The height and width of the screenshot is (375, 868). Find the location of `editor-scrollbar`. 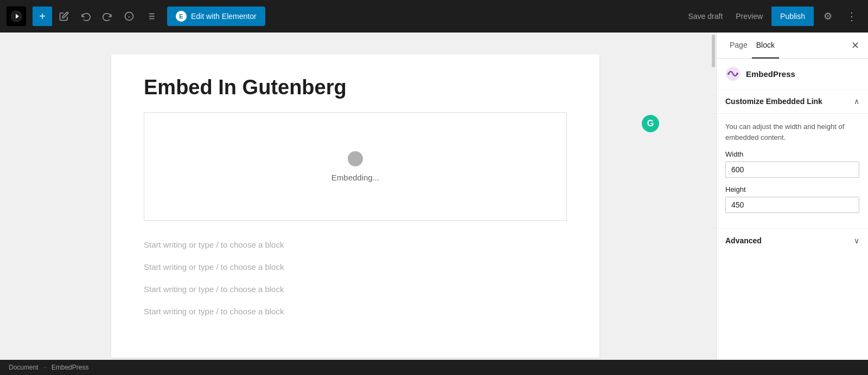

editor-scrollbar is located at coordinates (713, 196).